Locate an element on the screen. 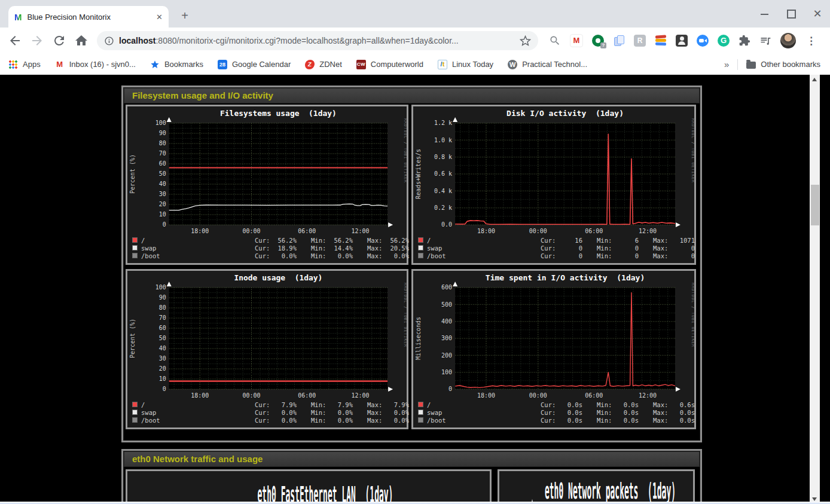  other-bookmarks-button: Other bookmarks is located at coordinates (783, 65).